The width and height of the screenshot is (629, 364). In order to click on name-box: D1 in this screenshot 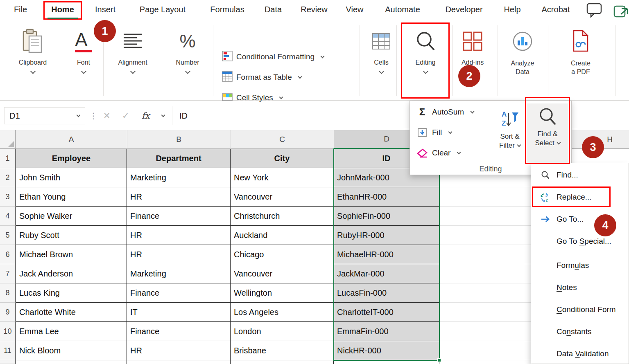, I will do `click(45, 116)`.